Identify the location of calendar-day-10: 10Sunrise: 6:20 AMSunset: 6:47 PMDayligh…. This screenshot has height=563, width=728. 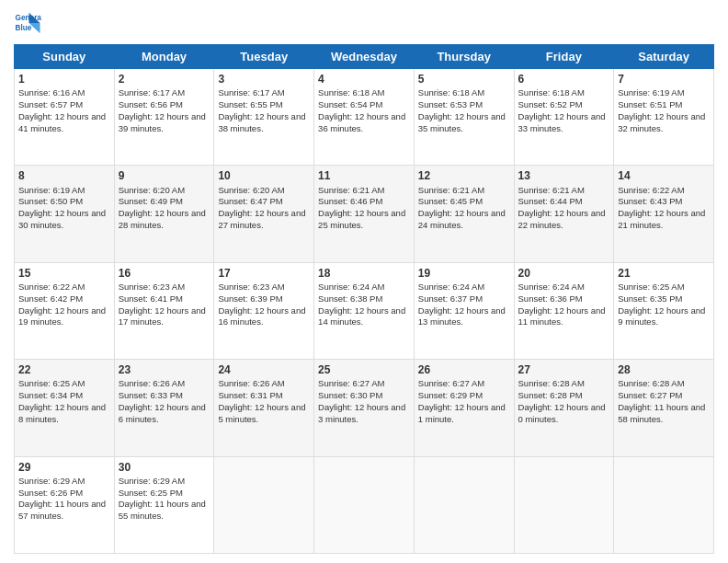
(265, 213).